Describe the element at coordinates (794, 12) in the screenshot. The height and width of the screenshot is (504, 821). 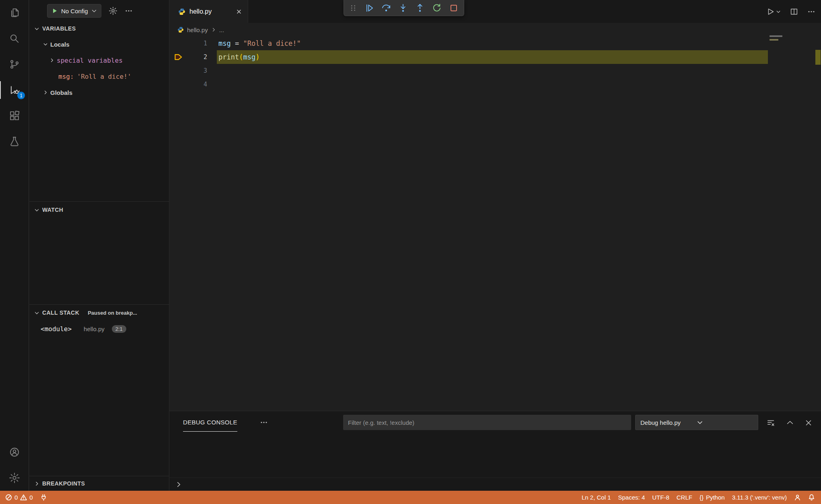
I see `split-editor-icon` at that location.